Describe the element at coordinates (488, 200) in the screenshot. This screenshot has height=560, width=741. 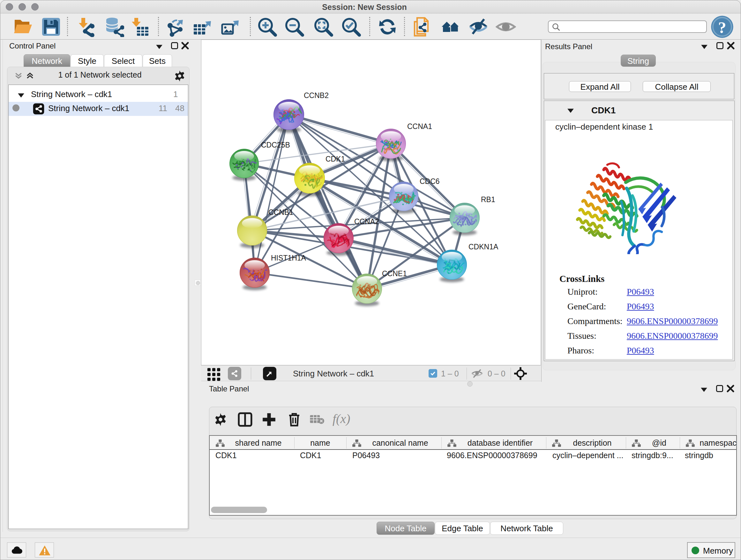
I see `svg-text: RB1` at that location.